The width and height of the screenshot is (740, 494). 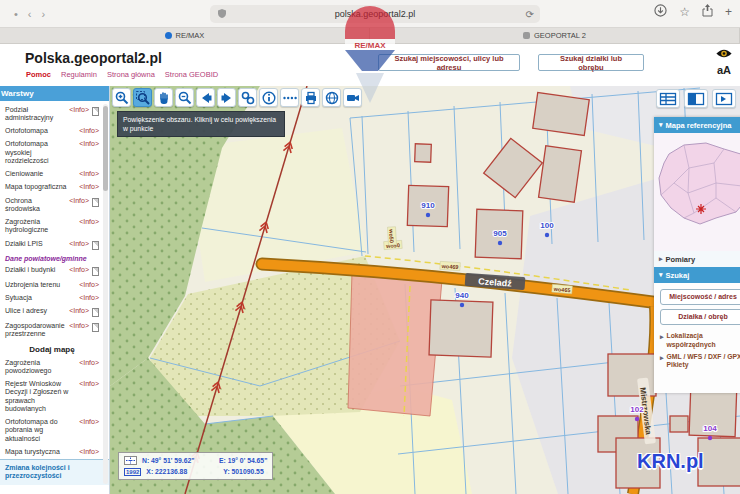 What do you see at coordinates (237, 98) in the screenshot?
I see `map-toolbar` at bounding box center [237, 98].